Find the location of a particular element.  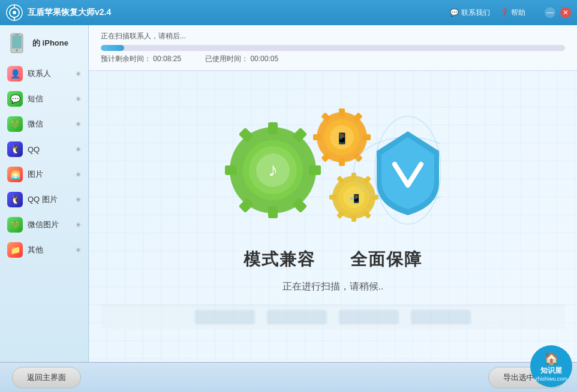

used-time: 已使用时间： 00:00:05 is located at coordinates (242, 59).